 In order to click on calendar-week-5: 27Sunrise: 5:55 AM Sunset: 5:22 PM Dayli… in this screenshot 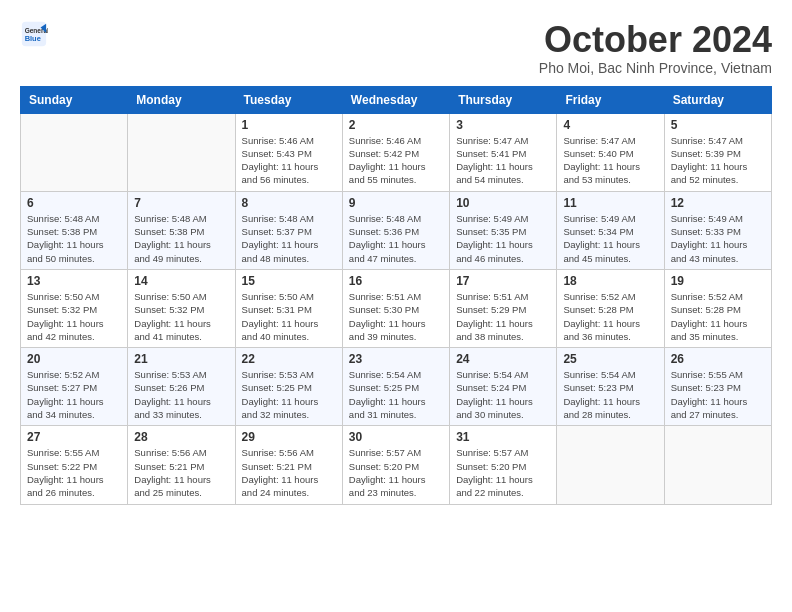, I will do `click(396, 465)`.